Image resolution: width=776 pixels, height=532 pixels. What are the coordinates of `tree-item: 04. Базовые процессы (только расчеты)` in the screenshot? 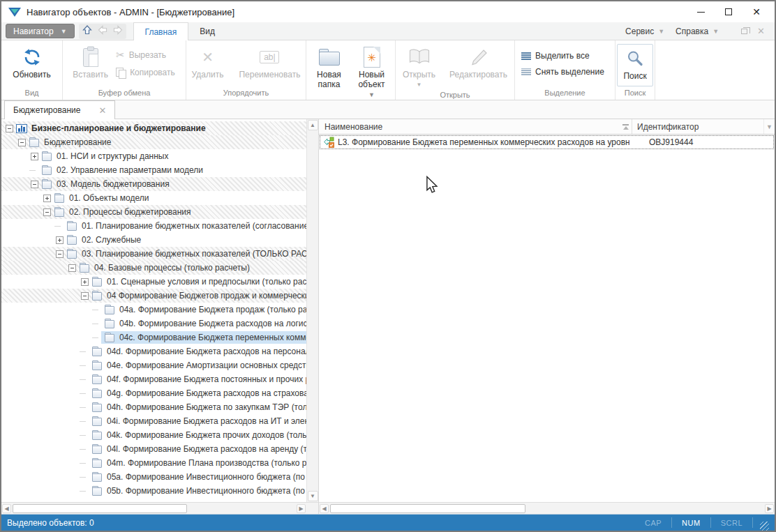 It's located at (154, 268).